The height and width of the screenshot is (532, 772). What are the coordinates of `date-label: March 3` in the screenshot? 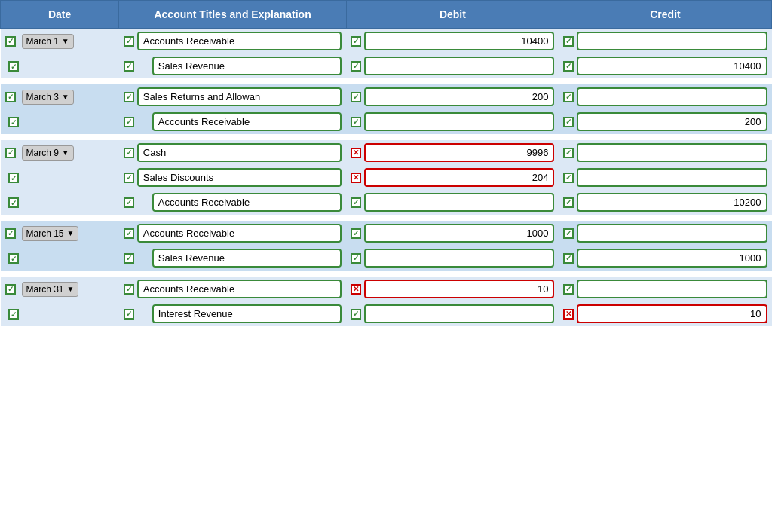 It's located at (42, 97).